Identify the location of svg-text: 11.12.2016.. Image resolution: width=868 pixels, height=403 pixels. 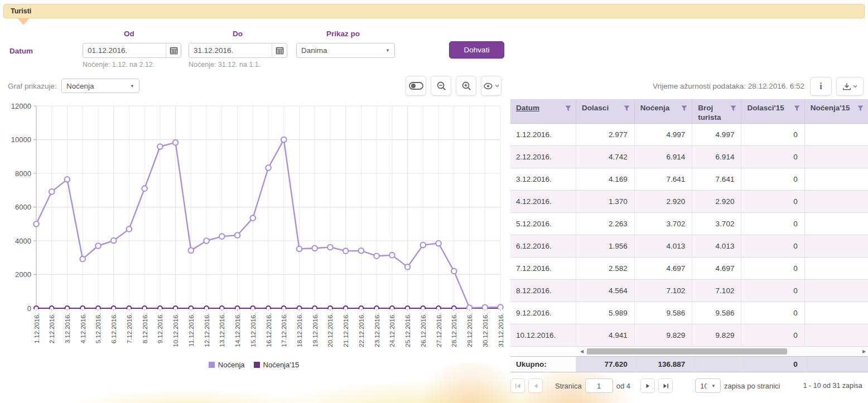
(191, 330).